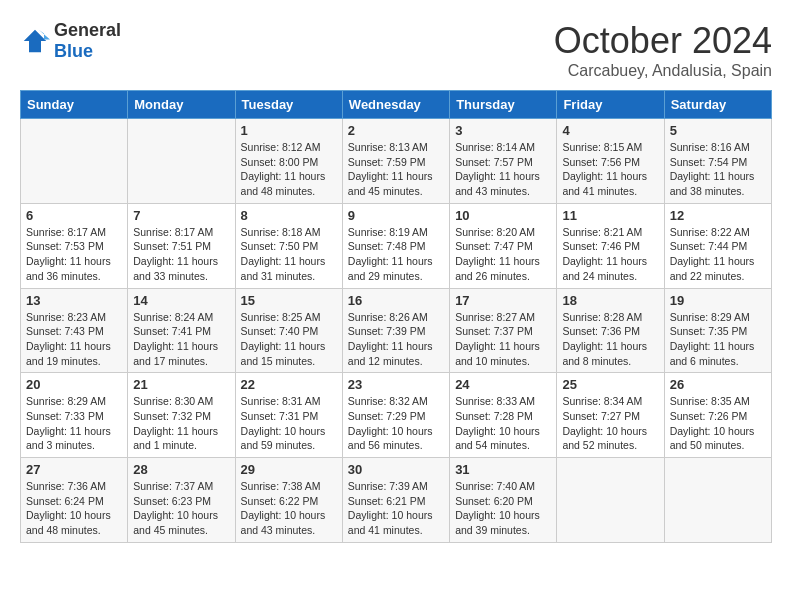 This screenshot has height=612, width=792. Describe the element at coordinates (288, 416) in the screenshot. I see `day-cell: 22Sunrise: 8:31 AM Sunset: 7:31 PM Dayli…` at that location.